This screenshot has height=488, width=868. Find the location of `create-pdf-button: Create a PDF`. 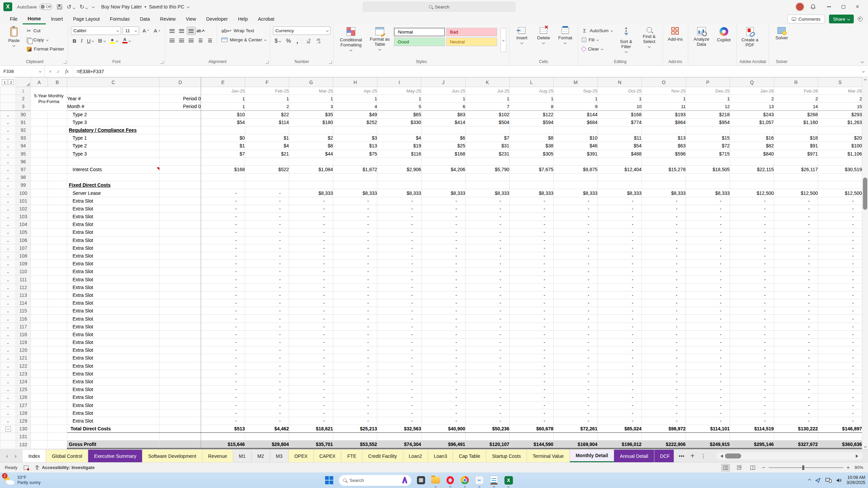

create-pdf-button: Create a PDF is located at coordinates (750, 37).